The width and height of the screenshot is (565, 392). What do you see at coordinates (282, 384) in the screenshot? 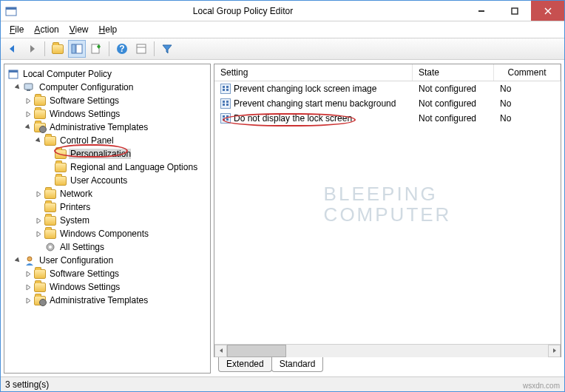
I see `statusbar: 3 setting(s)` at bounding box center [282, 384].